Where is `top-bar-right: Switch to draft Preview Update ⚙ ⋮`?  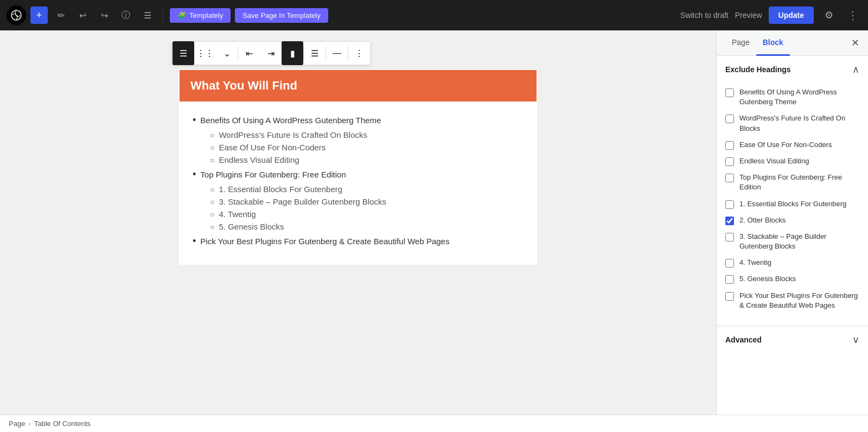 top-bar-right: Switch to draft Preview Update ⚙ ⋮ is located at coordinates (771, 15).